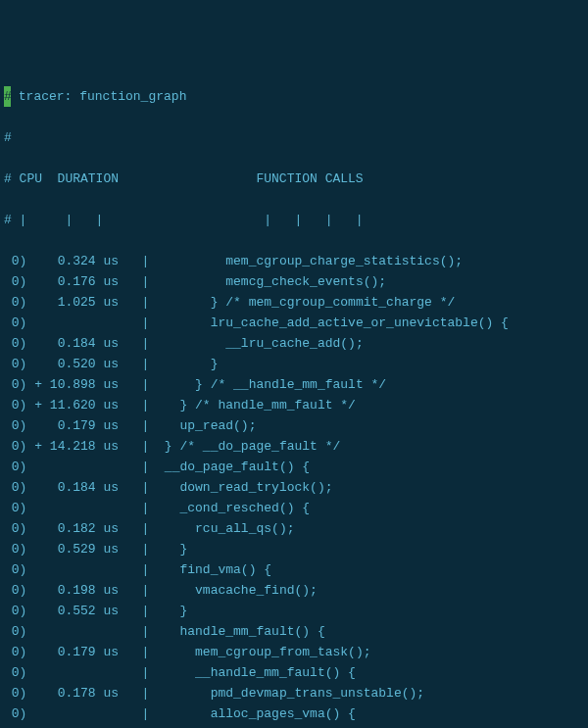  What do you see at coordinates (294, 653) in the screenshot?
I see `trace-row: 0) 0.179 us | mem_cgroup_from_task();` at bounding box center [294, 653].